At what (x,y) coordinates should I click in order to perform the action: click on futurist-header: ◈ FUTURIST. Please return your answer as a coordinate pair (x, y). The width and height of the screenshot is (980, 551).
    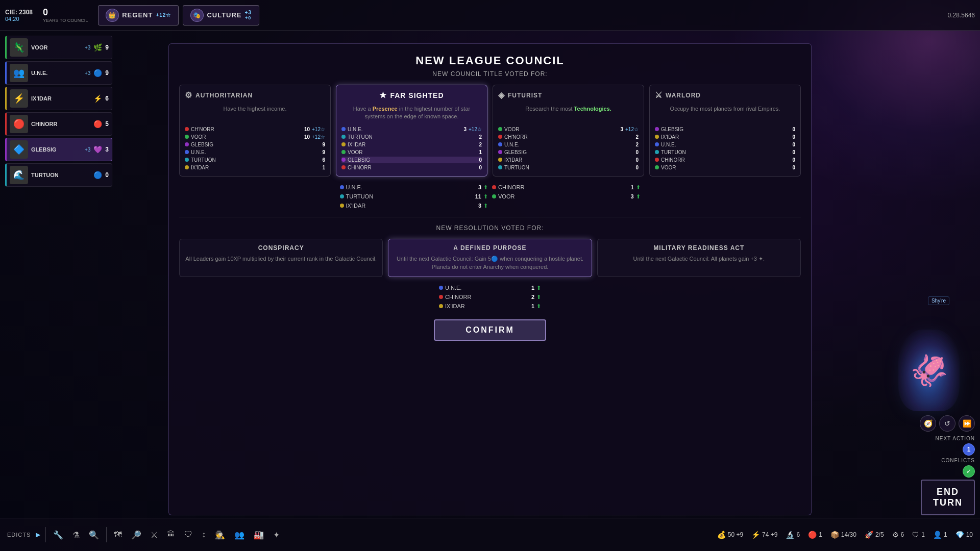
    Looking at the image, I should click on (569, 95).